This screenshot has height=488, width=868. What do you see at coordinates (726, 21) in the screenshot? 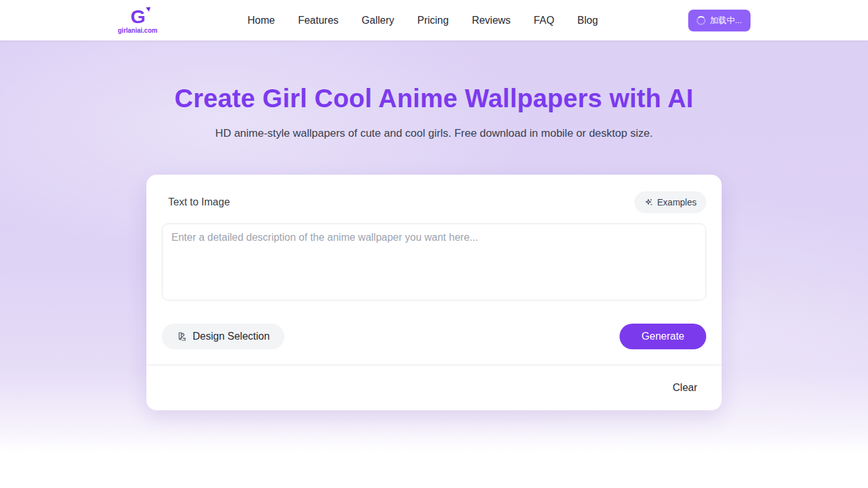
I see `loading-button-label: 加载中...` at bounding box center [726, 21].